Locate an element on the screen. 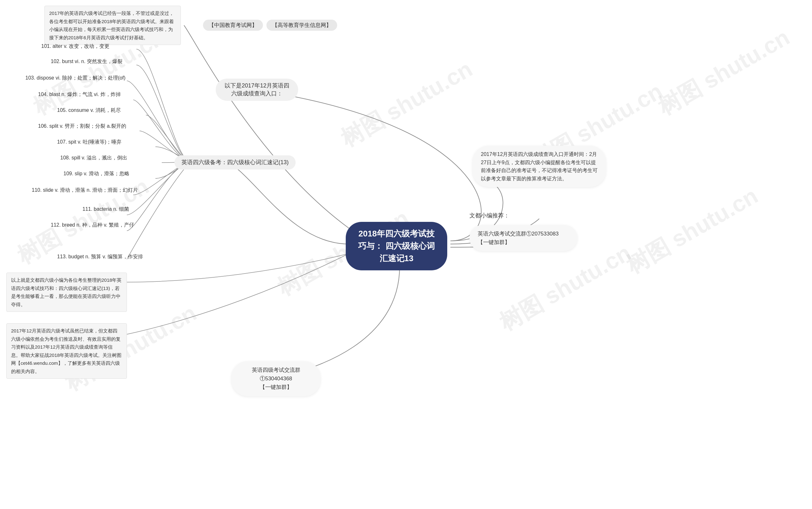 The height and width of the screenshot is (509, 812). item-104: 104. blast n. 爆炸；气流 vi. 炸，炸掉 is located at coordinates (80, 95).